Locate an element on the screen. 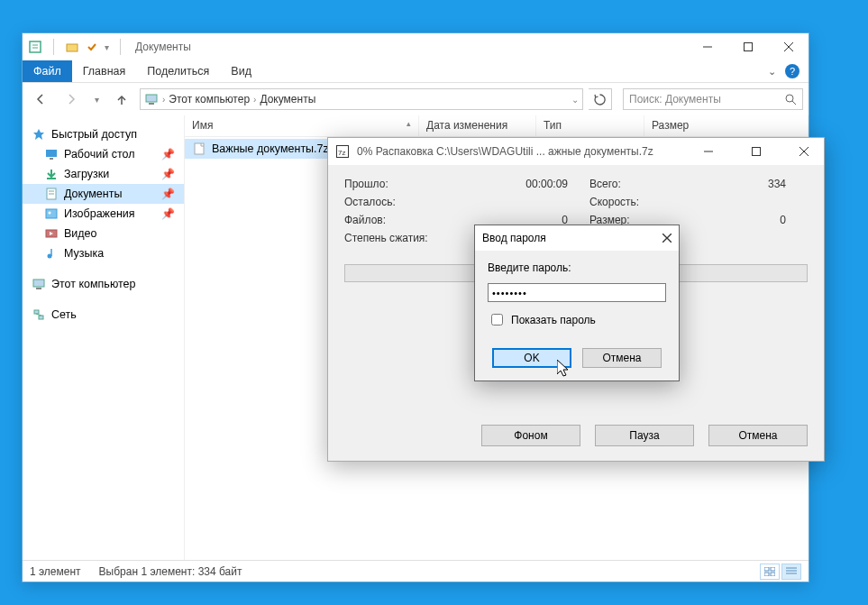 The image size is (868, 605). background-button: Фоном is located at coordinates (531, 435).